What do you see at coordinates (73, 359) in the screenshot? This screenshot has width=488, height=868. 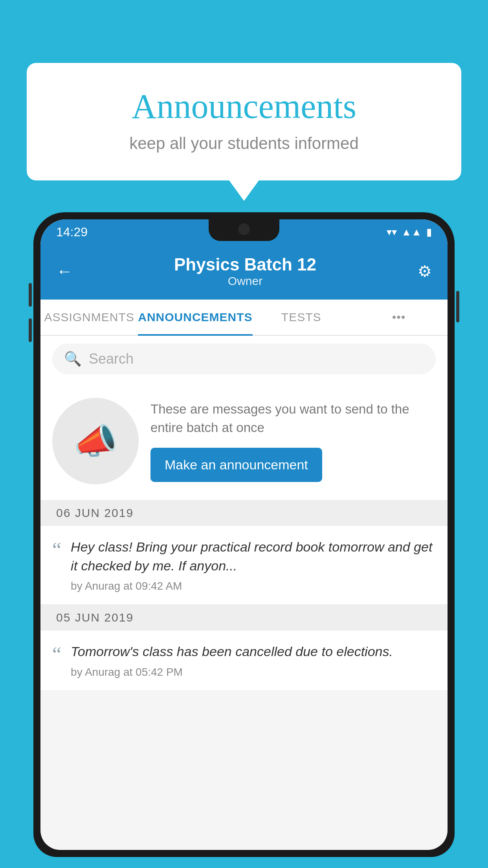 I see `search-icon: 🔍` at bounding box center [73, 359].